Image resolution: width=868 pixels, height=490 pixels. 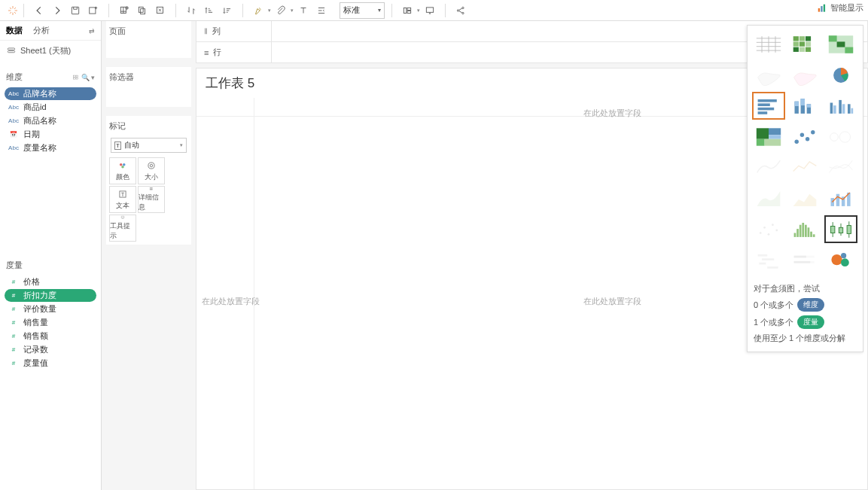 What do you see at coordinates (841, 105) in the screenshot?
I see `showme-side-by-side-bar` at bounding box center [841, 105].